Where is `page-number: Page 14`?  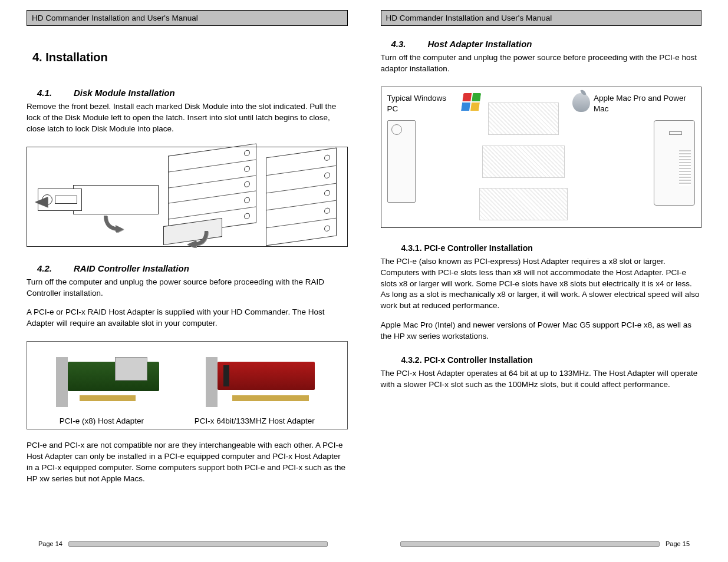 page-number: Page 14 is located at coordinates (51, 544).